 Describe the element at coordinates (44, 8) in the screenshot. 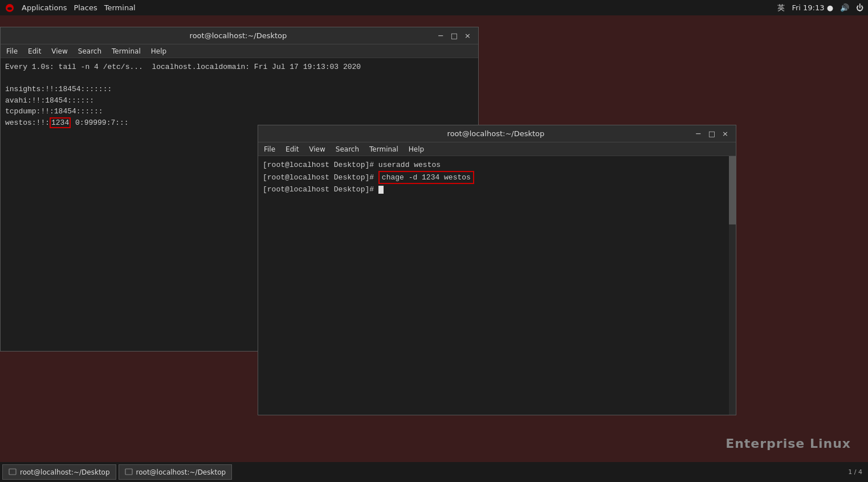

I see `menu-applications: Applications` at that location.